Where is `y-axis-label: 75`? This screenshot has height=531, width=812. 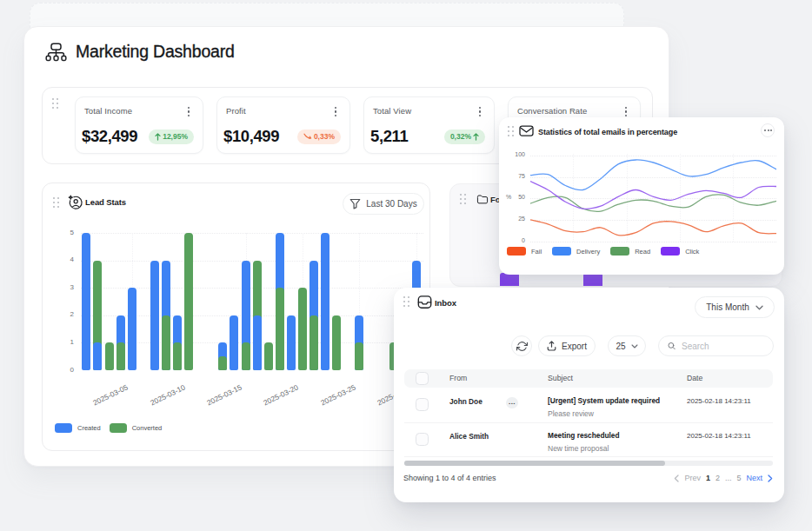 y-axis-label: 75 is located at coordinates (516, 176).